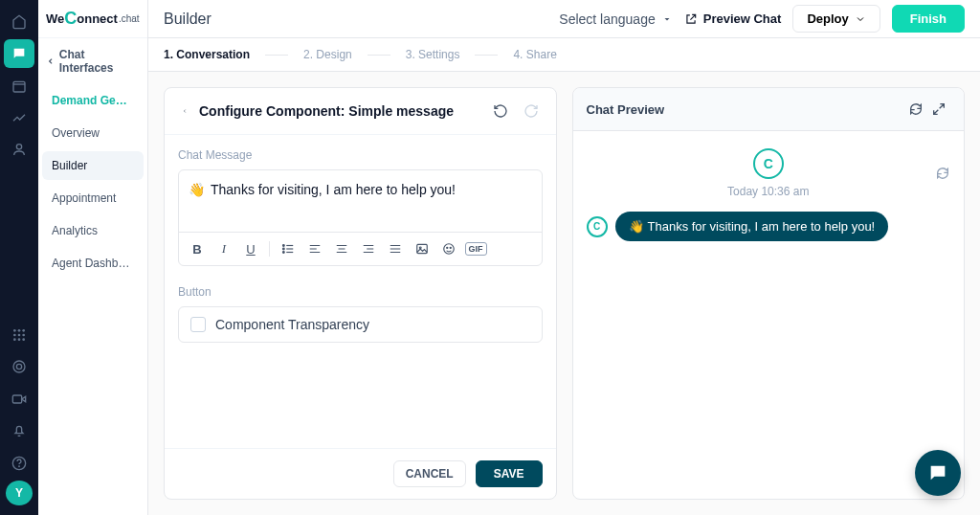  I want to click on italic-button: I, so click(224, 249).